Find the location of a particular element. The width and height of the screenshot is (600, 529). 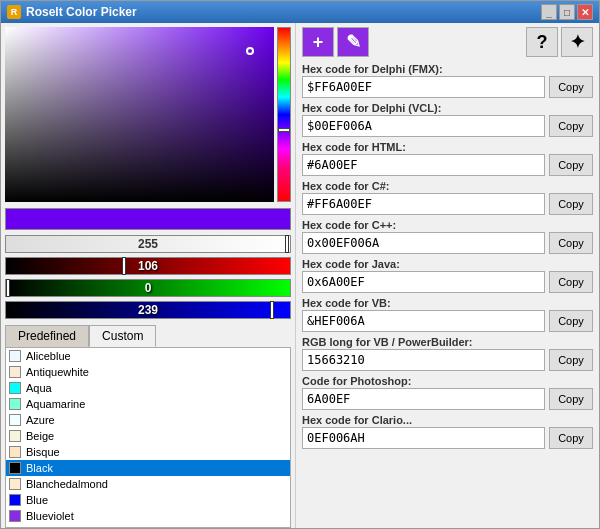

list-item: Bisque is located at coordinates (148, 452).